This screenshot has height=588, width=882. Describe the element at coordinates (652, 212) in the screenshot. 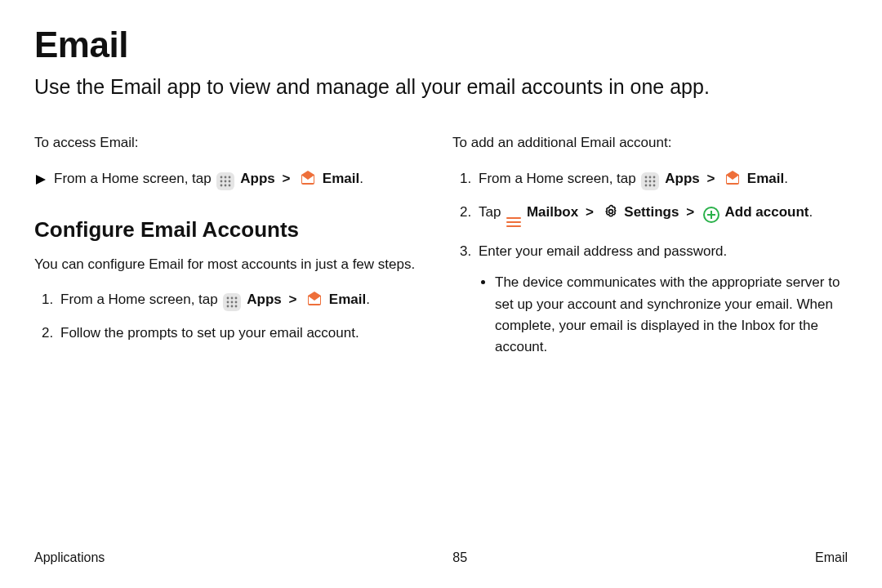

I see `settings-label: Settings` at that location.